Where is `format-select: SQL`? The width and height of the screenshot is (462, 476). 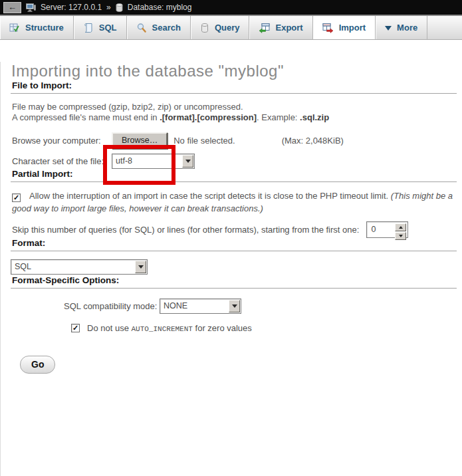 format-select: SQL is located at coordinates (79, 267).